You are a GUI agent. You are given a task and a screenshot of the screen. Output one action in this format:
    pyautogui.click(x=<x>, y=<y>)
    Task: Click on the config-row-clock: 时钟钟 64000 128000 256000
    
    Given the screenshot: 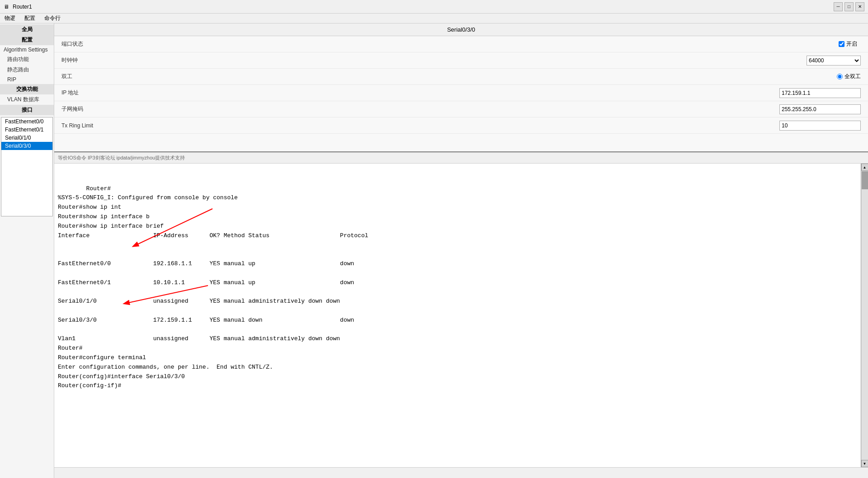 What is the action you would take?
    pyautogui.click(x=461, y=61)
    